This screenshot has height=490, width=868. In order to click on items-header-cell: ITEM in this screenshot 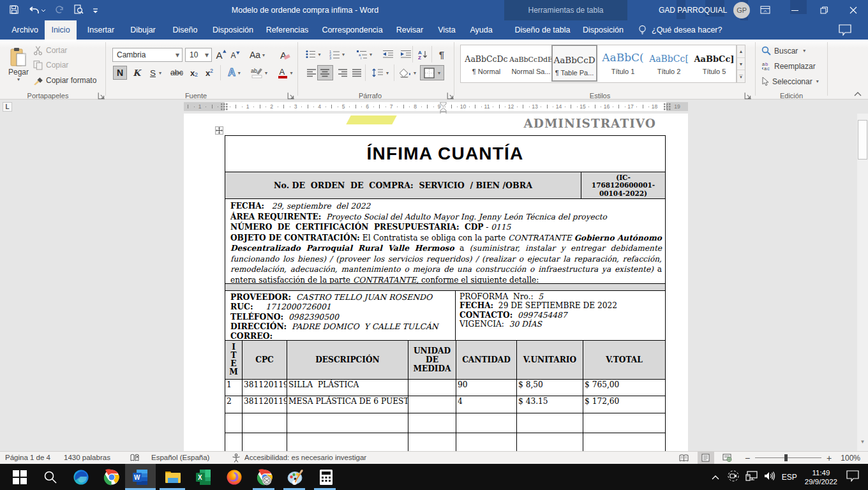, I will do `click(234, 360)`.